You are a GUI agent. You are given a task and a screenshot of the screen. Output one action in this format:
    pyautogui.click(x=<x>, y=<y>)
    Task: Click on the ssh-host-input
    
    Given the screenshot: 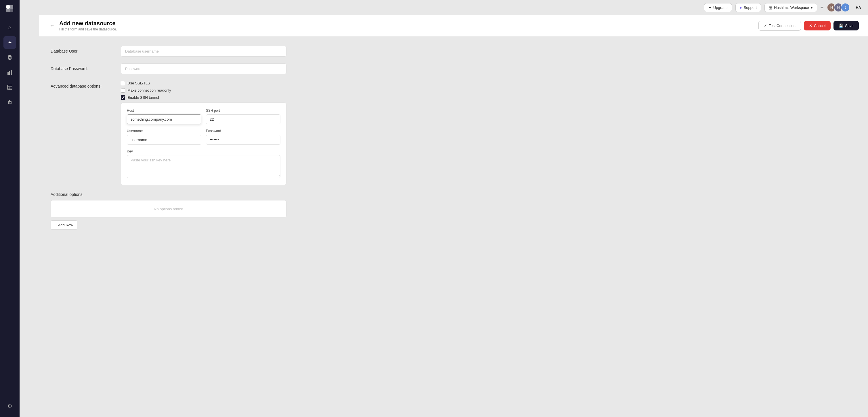 What is the action you would take?
    pyautogui.click(x=164, y=119)
    